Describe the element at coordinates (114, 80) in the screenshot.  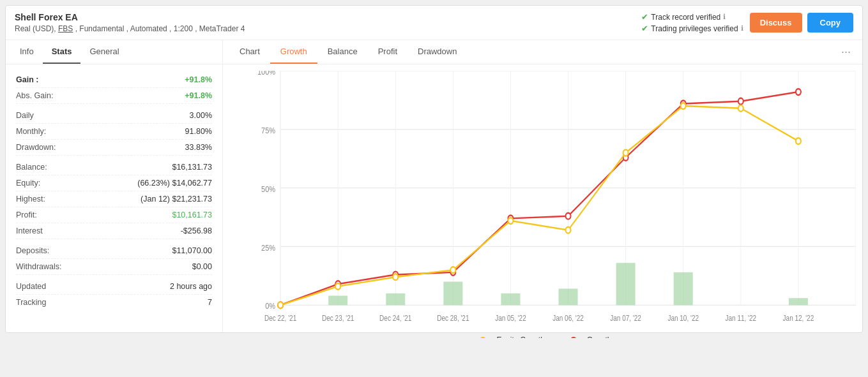
I see `stat-gain: Gain : +91.8%` at that location.